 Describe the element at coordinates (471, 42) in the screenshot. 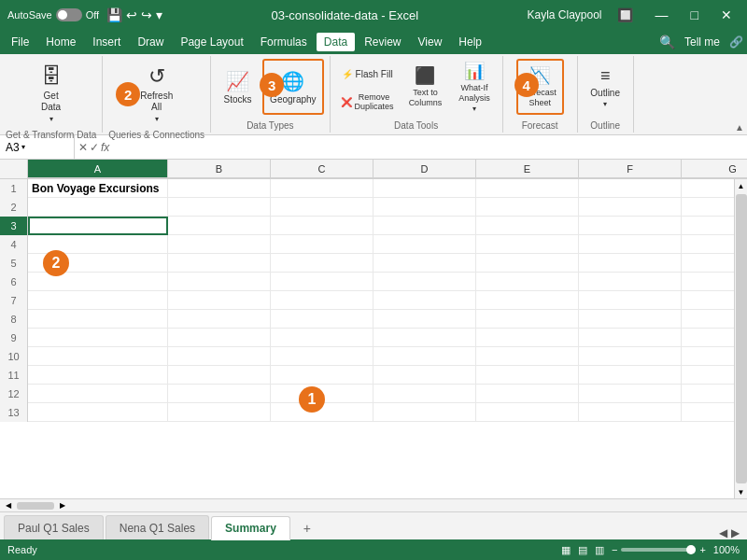

I see `menu-help: Help` at that location.